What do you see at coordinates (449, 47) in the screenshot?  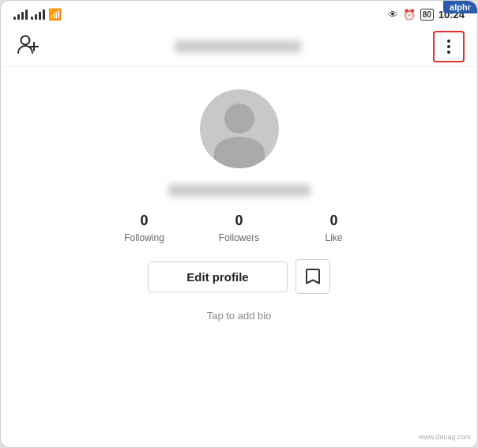 I see `more-options-button` at bounding box center [449, 47].